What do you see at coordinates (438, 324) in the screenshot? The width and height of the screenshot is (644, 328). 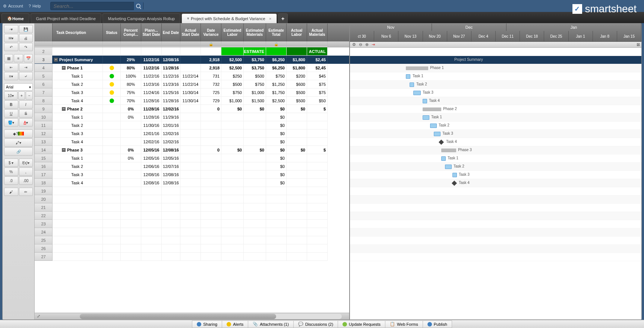 I see `publish-button: Publish` at bounding box center [438, 324].